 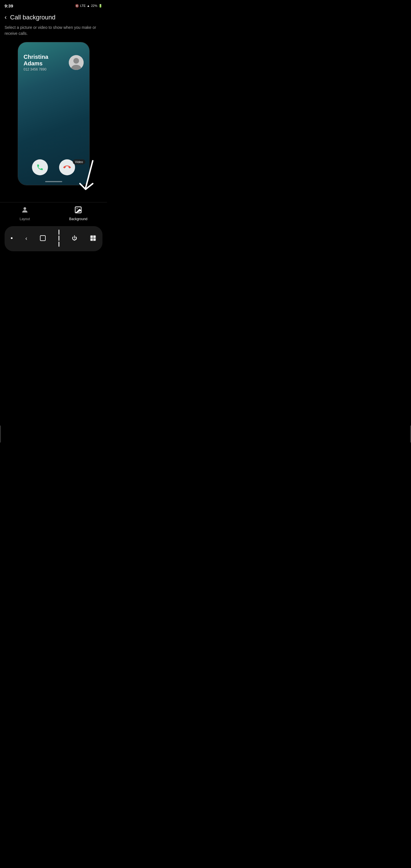 What do you see at coordinates (100, 6) in the screenshot?
I see `battery-icon: 🔋` at bounding box center [100, 6].